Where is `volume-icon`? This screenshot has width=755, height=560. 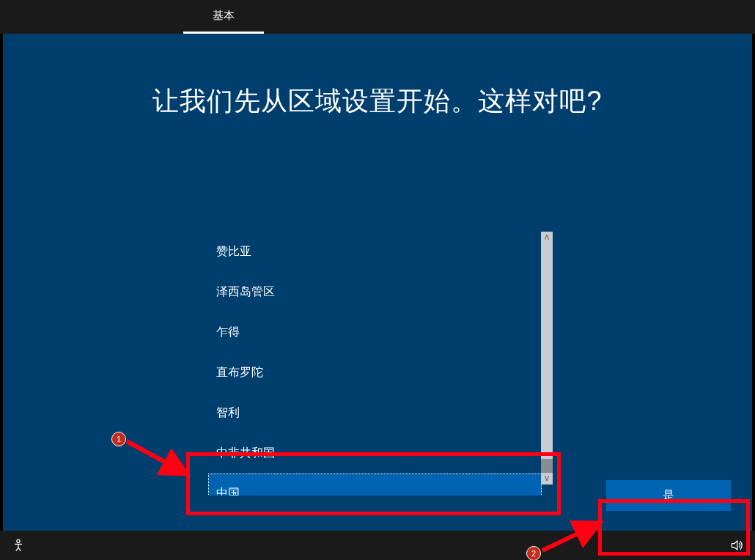
volume-icon is located at coordinates (737, 545).